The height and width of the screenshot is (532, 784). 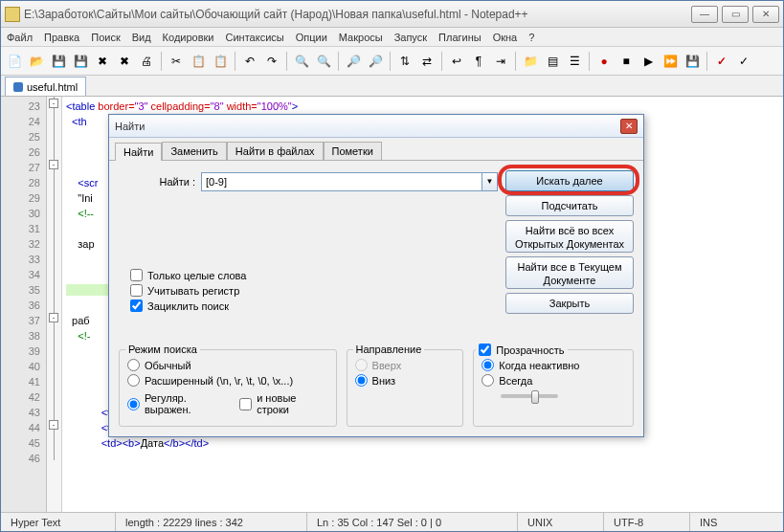 I want to click on sync-v-icon: ⇅, so click(x=405, y=61).